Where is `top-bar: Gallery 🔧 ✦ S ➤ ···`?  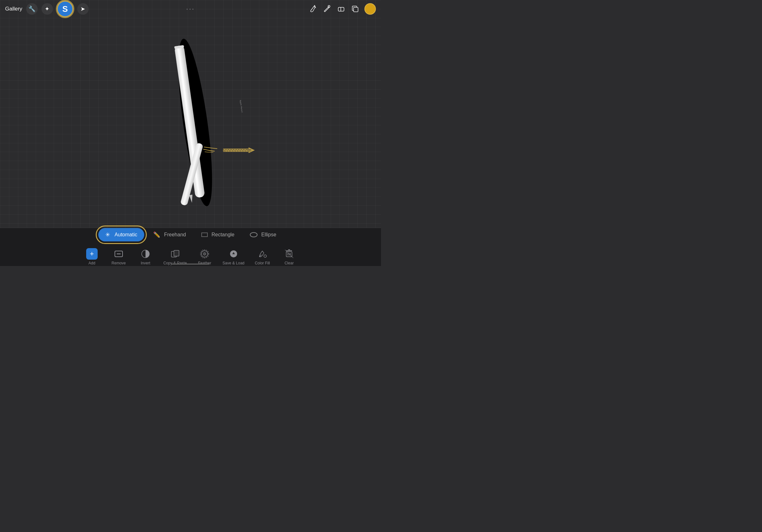
top-bar: Gallery 🔧 ✦ S ➤ ··· is located at coordinates (190, 9).